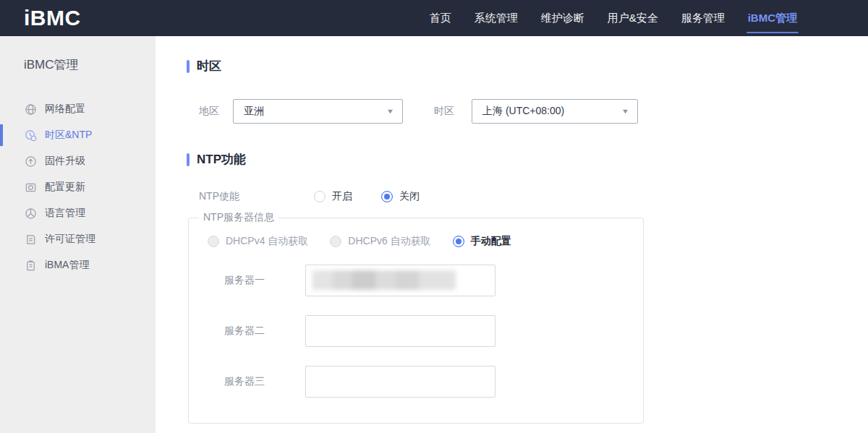 The width and height of the screenshot is (868, 433). Describe the element at coordinates (491, 241) in the screenshot. I see `radio-label: 手动配置` at that location.